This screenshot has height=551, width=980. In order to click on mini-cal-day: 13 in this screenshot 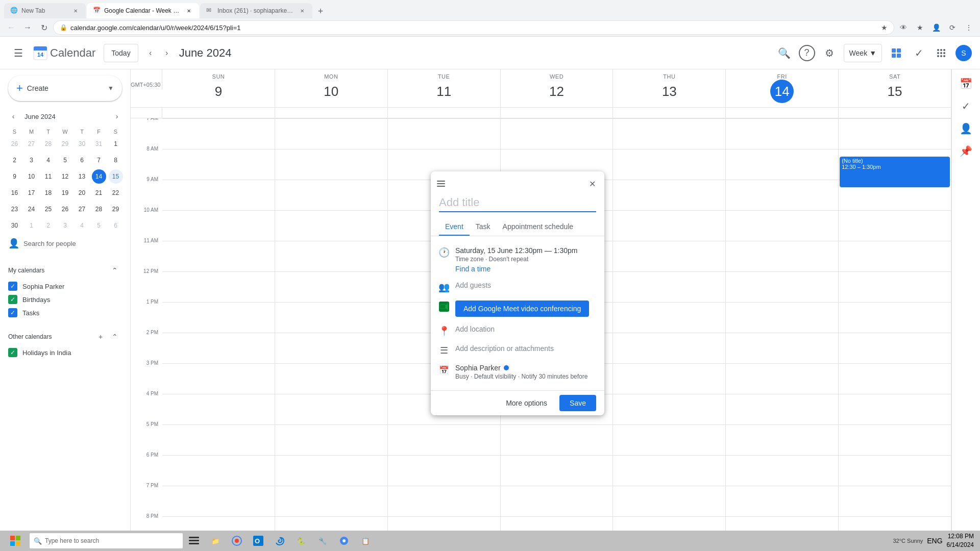, I will do `click(82, 177)`.